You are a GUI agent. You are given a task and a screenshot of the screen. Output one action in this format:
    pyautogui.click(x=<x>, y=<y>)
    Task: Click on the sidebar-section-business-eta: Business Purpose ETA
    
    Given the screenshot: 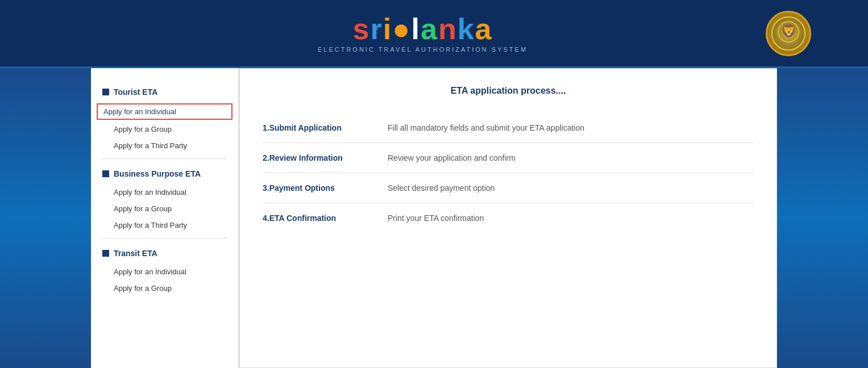 What is the action you would take?
    pyautogui.click(x=165, y=174)
    